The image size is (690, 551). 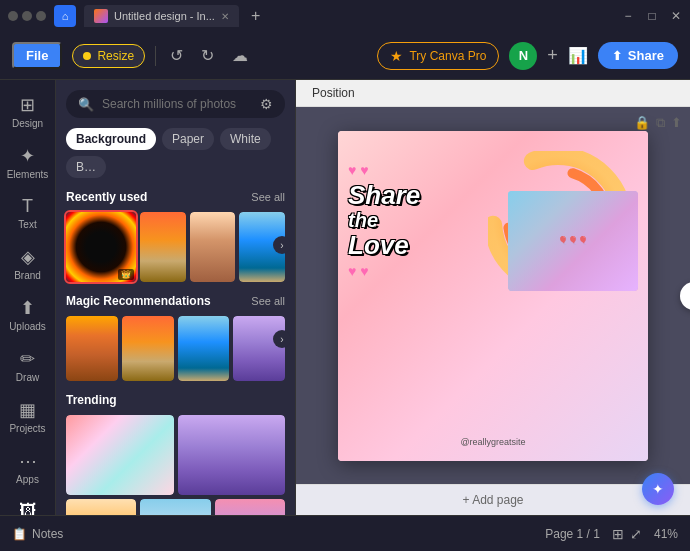 What do you see at coordinates (27, 16) in the screenshot?
I see `app-dots` at bounding box center [27, 16].